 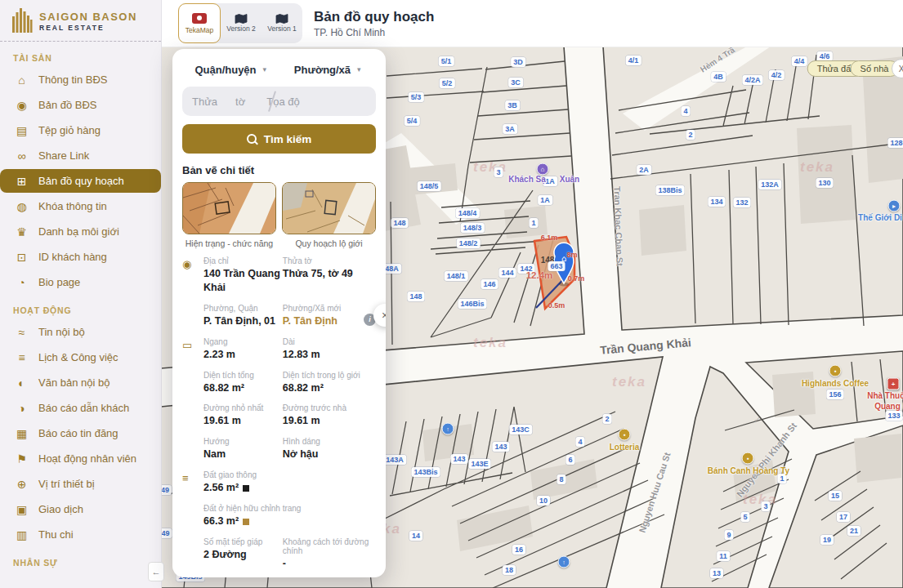 I want to click on sidebar-item-id-kh-ch-h-ng: ⊡ID khách hàng, so click(x=80, y=256).